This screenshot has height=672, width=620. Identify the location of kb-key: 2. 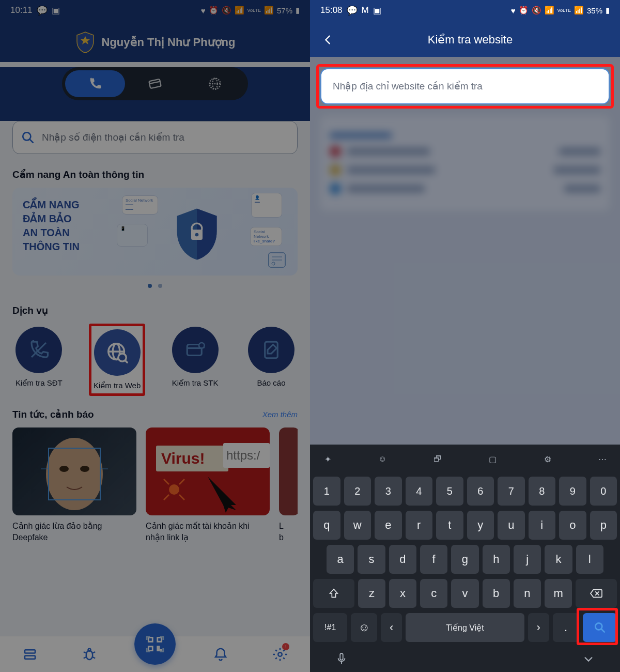
(358, 491).